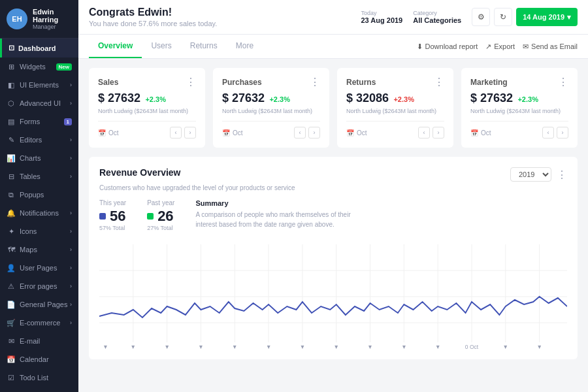 The image size is (588, 392). What do you see at coordinates (153, 17) in the screenshot?
I see `topbar-left: Congrats Edwin! You have done 57.6% more…` at bounding box center [153, 17].